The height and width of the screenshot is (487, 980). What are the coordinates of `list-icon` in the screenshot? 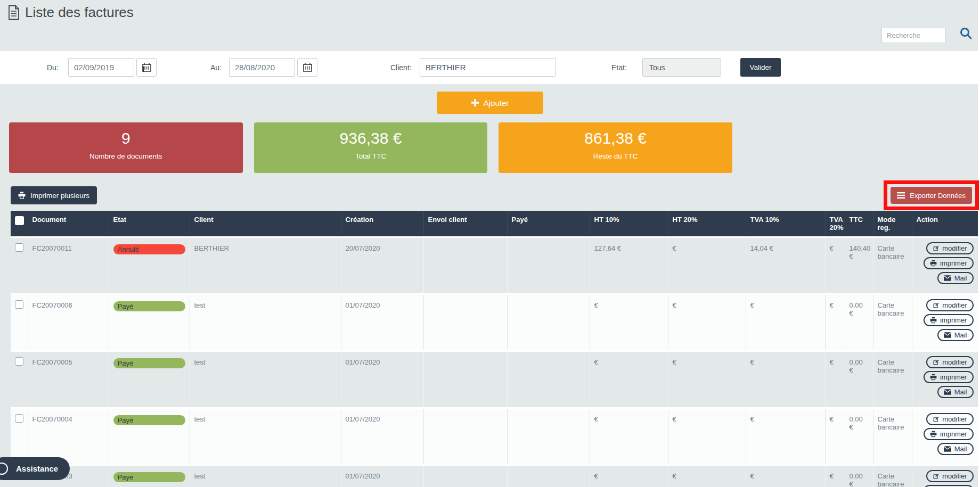 It's located at (901, 195).